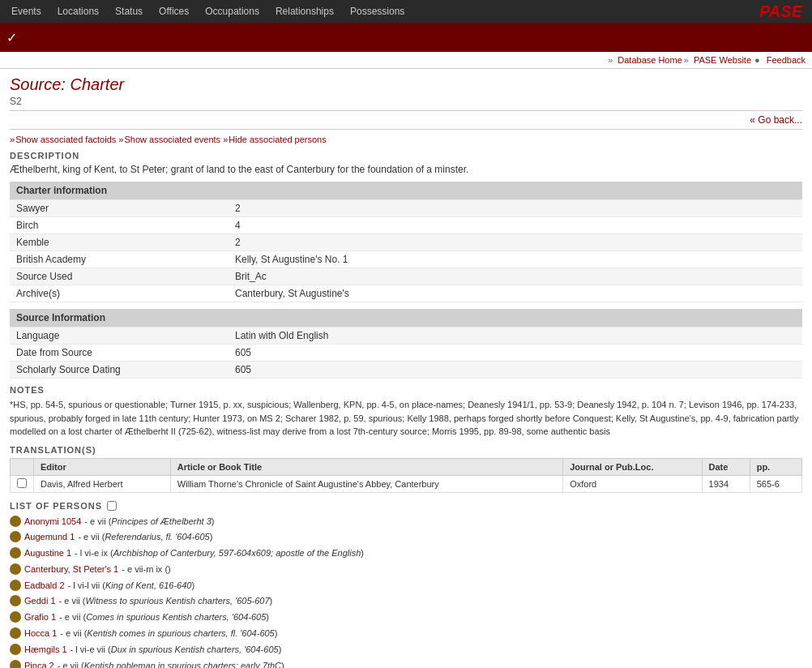  What do you see at coordinates (406, 277) in the screenshot?
I see `table-row: Source Used Brit_Ac` at bounding box center [406, 277].